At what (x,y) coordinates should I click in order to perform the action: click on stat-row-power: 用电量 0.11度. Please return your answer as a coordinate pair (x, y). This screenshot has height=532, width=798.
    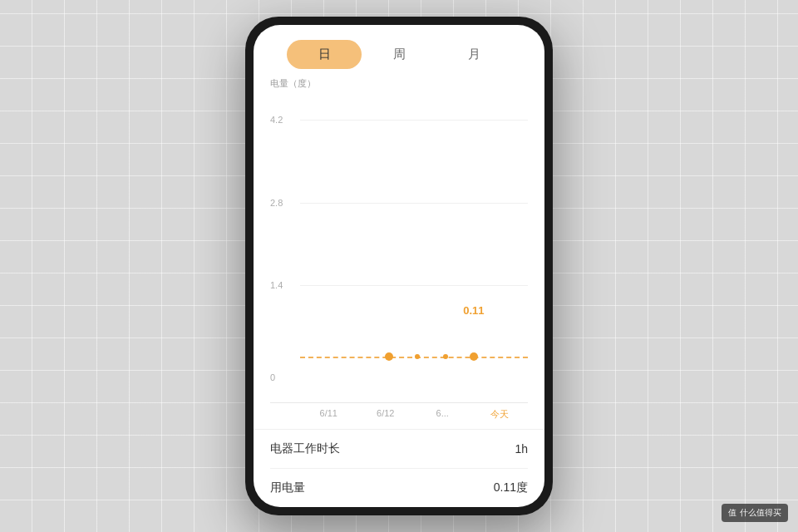
    Looking at the image, I should click on (399, 488).